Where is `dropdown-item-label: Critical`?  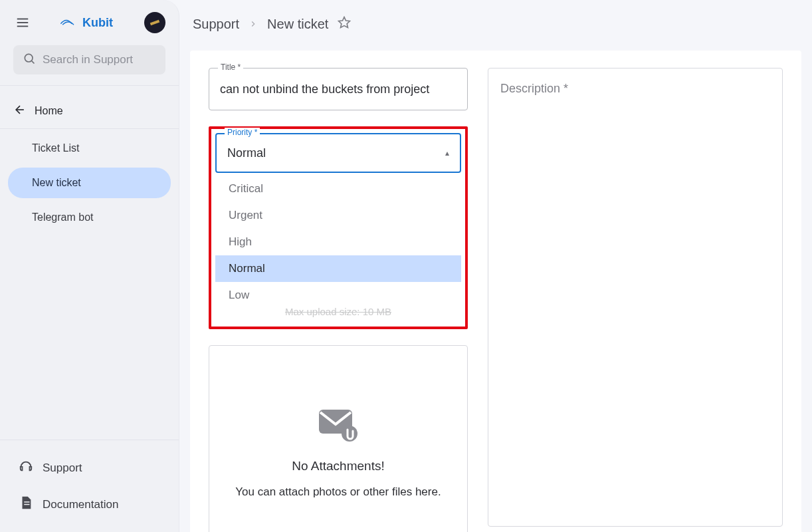
dropdown-item-label: Critical is located at coordinates (246, 189).